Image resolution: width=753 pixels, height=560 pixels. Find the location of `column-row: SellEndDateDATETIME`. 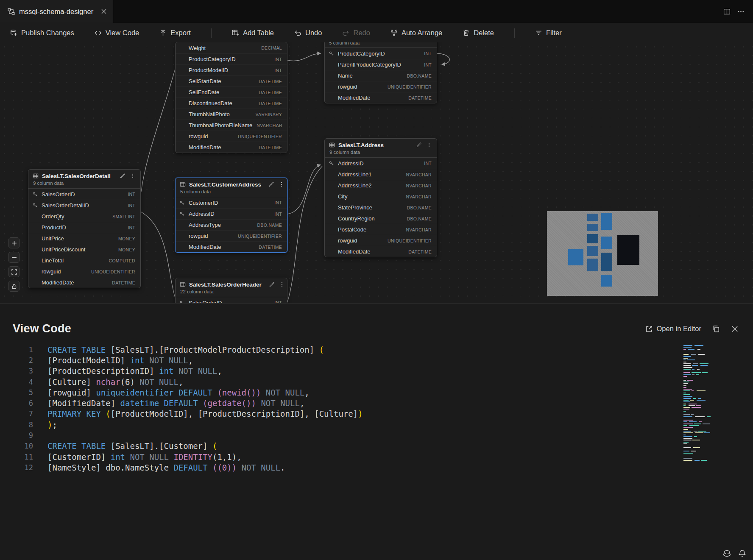

column-row: SellEndDateDATETIME is located at coordinates (231, 92).